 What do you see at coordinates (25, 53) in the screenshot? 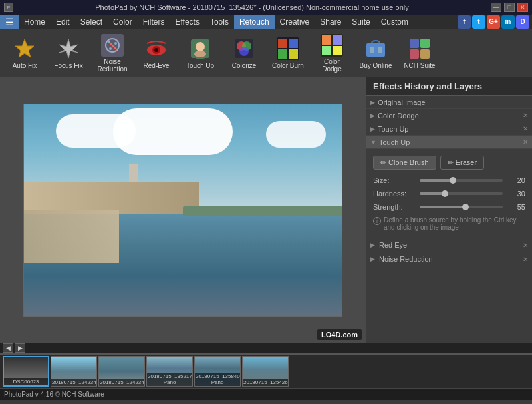
I see `toolbar-autofix: Auto Fix` at bounding box center [25, 53].